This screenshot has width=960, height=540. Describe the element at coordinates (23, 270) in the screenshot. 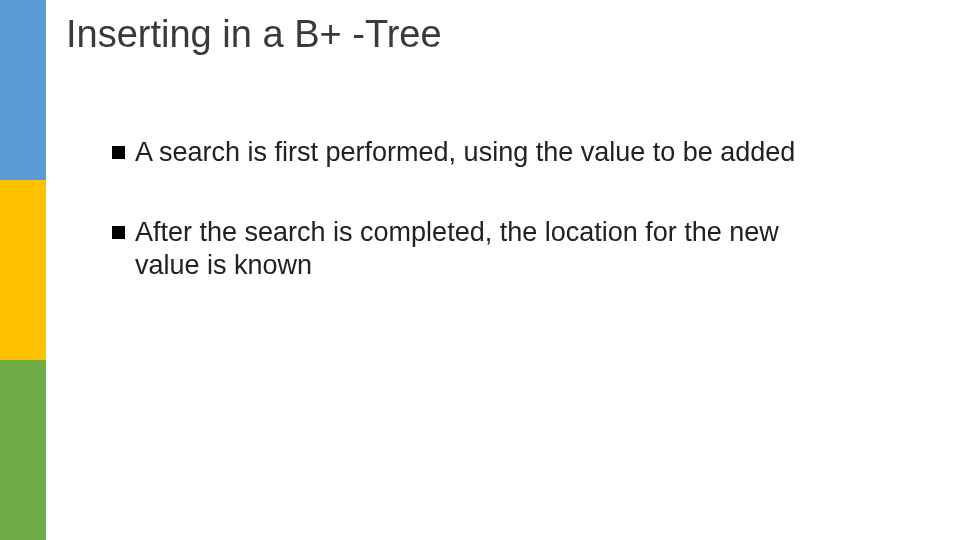

I see `sidebar-segment-yellow` at that location.